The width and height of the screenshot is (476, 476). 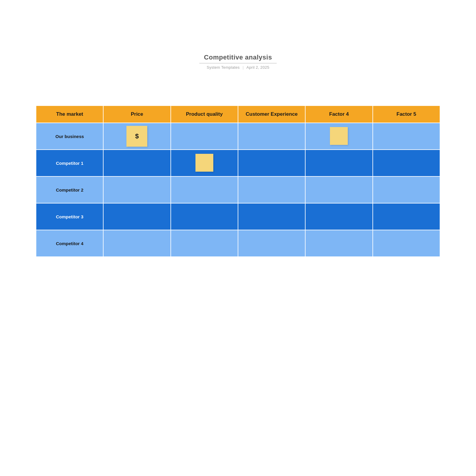 I want to click on table-row: Competitor 1, so click(x=238, y=163).